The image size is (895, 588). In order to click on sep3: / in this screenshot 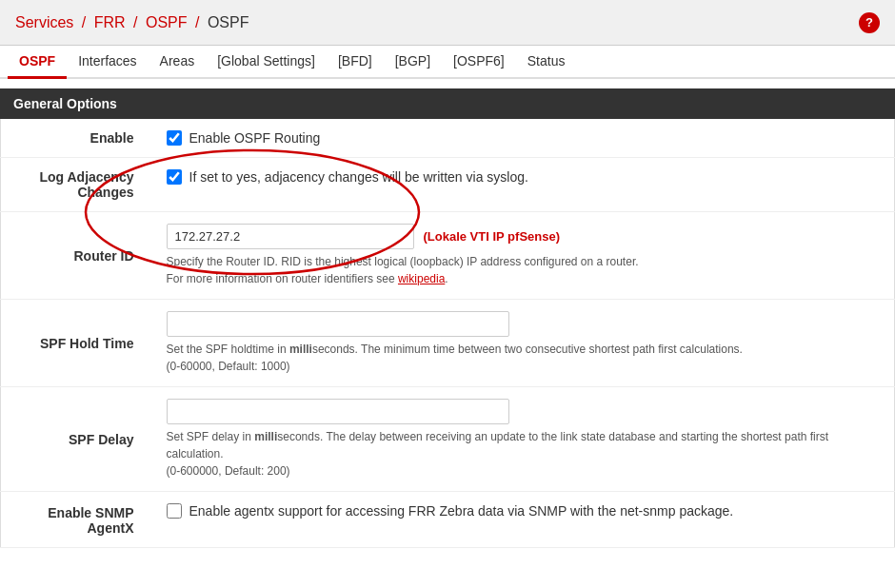, I will do `click(197, 23)`.